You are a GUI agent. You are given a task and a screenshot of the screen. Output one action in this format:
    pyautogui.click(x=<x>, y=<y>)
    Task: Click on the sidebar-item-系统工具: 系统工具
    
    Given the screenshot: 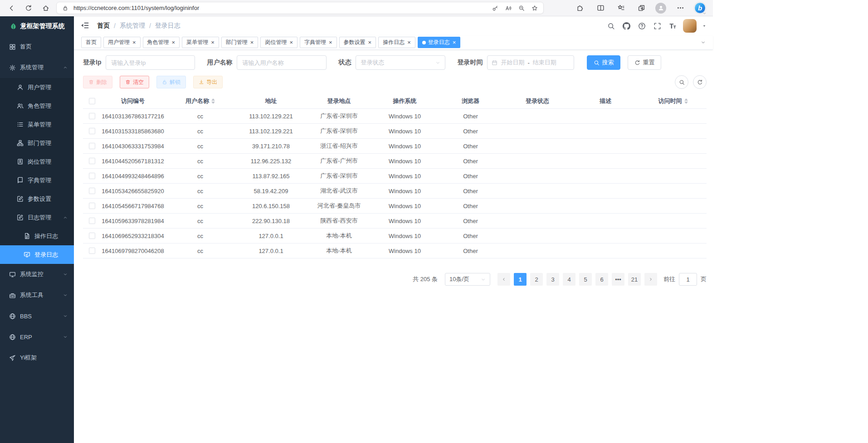 What is the action you would take?
    pyautogui.click(x=37, y=295)
    